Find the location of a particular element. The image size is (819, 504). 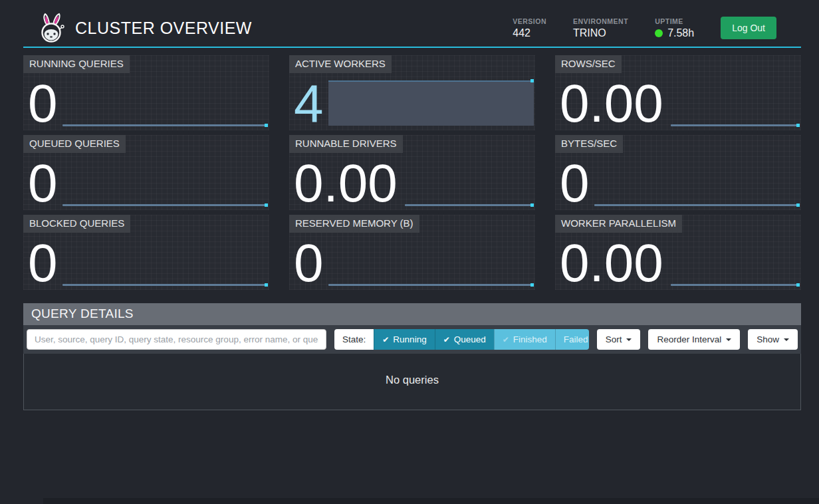

reorder-interval-dropdown: Reorder Interval is located at coordinates (694, 339).